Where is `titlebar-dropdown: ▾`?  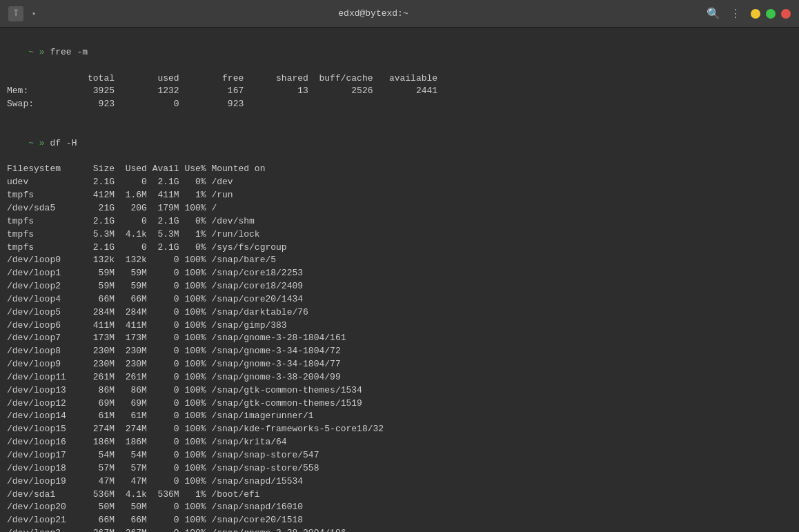 titlebar-dropdown: ▾ is located at coordinates (34, 14).